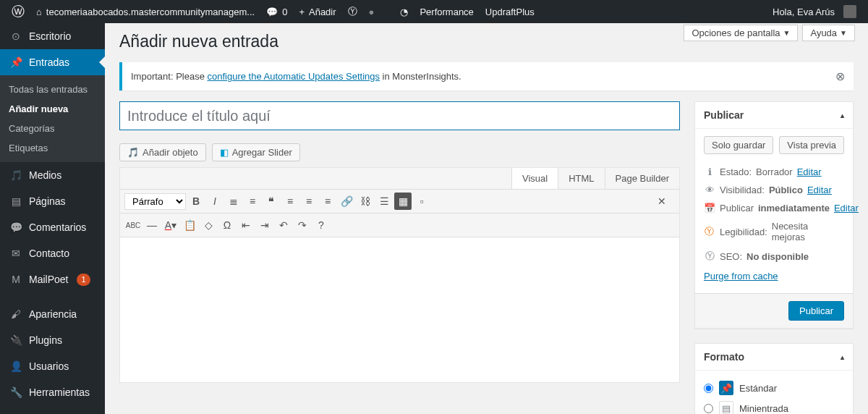 The image size is (868, 414). I want to click on special-char-button: Ω, so click(227, 225).